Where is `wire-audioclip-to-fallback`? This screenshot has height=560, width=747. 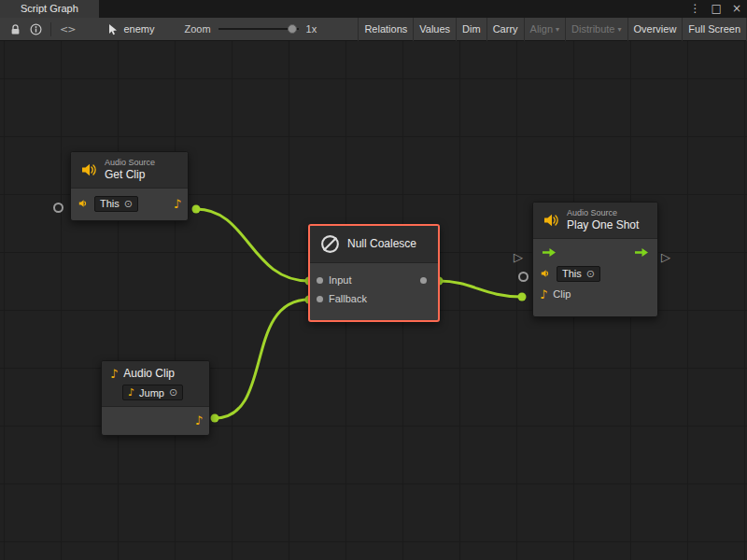
wire-audioclip-to-fallback is located at coordinates (261, 358).